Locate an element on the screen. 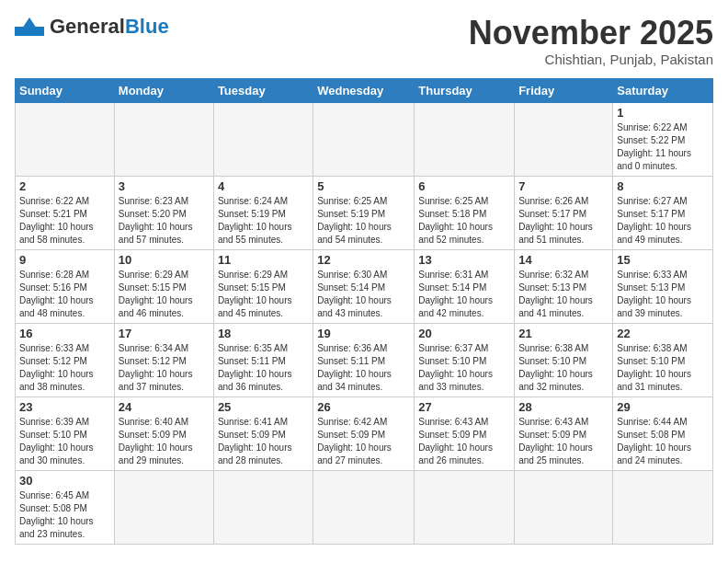 Image resolution: width=728 pixels, height=563 pixels. calendar-week-row: 16Sunrise: 6:33 AM Sunset: 5:12 PM Dayli… is located at coordinates (364, 360).